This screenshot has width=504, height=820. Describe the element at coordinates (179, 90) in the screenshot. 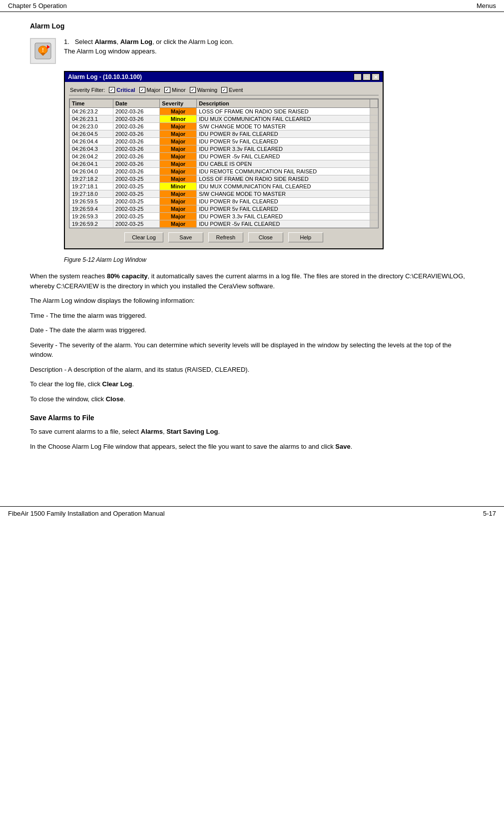

I see `minor-label: Minor` at that location.